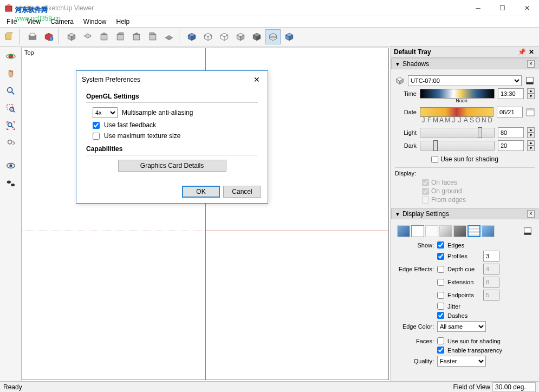 The width and height of the screenshot is (539, 392). Describe the element at coordinates (441, 341) in the screenshot. I see `faces-use-sun-checkbox` at that location.